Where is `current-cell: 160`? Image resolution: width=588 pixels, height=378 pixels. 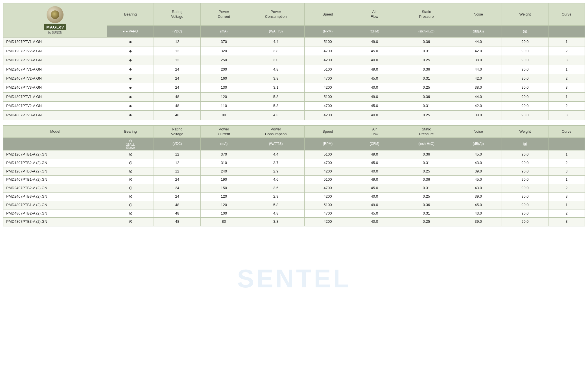
current-cell: 160 is located at coordinates (224, 78).